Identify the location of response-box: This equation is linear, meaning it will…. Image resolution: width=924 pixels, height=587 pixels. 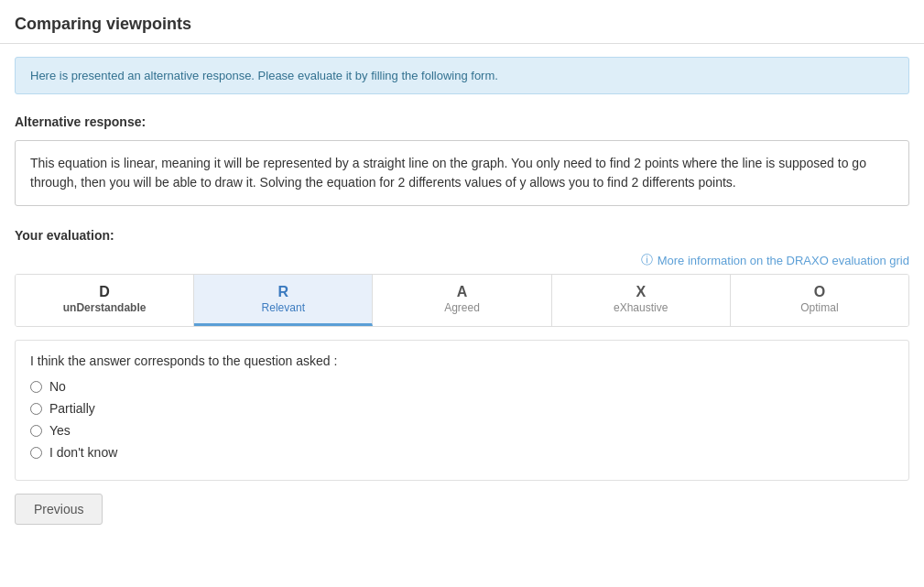
(462, 173).